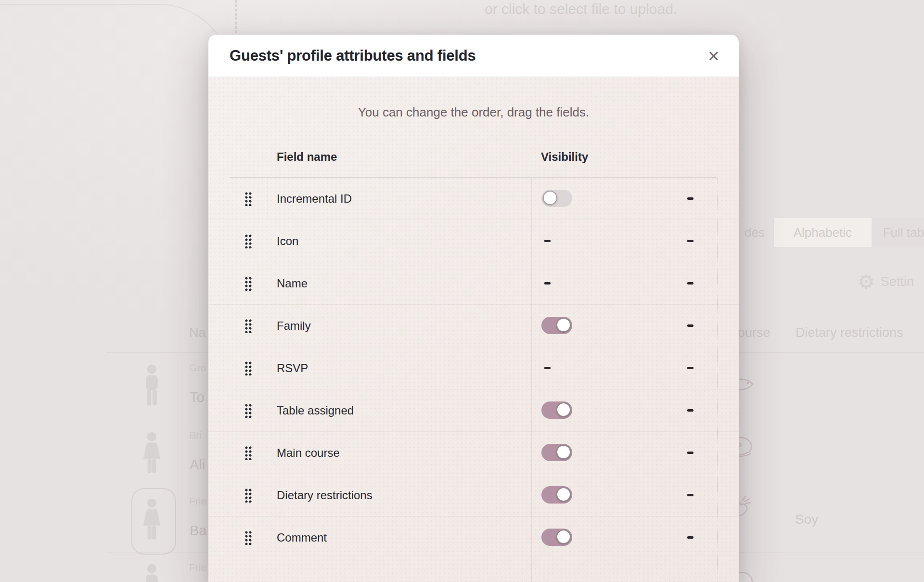 The image size is (924, 582). What do you see at coordinates (294, 325) in the screenshot?
I see `field-label: Family` at bounding box center [294, 325].